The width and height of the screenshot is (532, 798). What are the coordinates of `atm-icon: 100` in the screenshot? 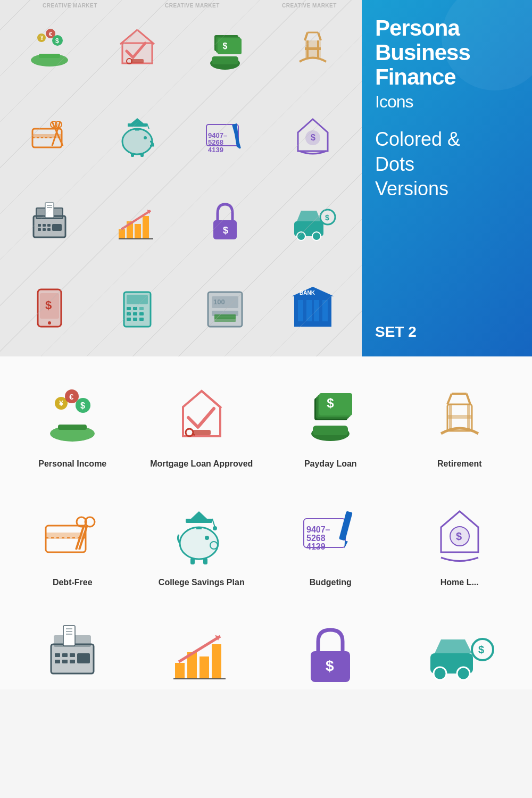 It's located at (225, 308).